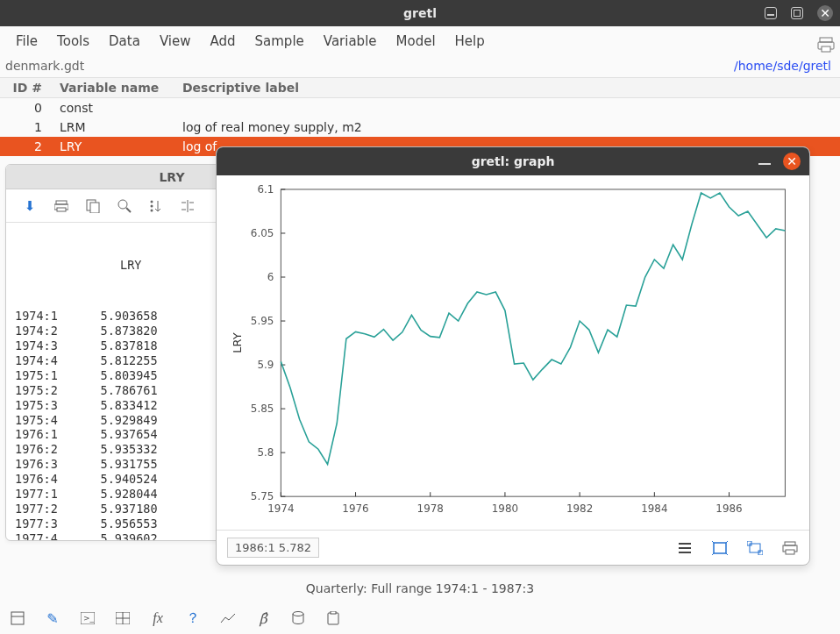 Image resolution: width=840 pixels, height=634 pixels. I want to click on svg-text: 6, so click(271, 277).